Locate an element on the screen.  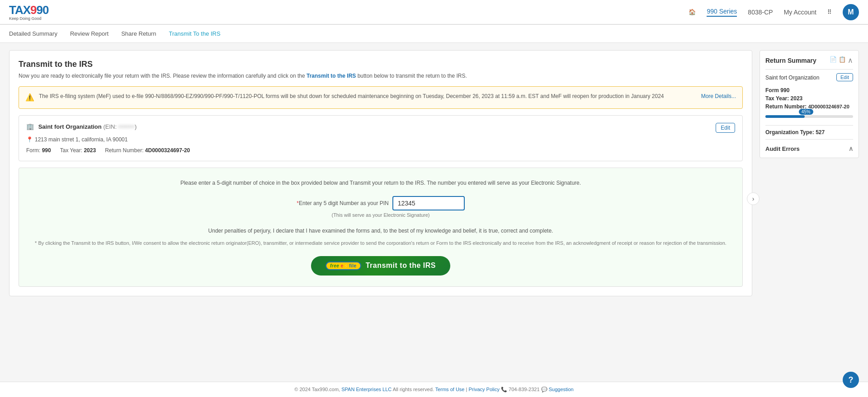
pin-row: *Enter any 5 digit Number as your PIN is located at coordinates (381, 203).